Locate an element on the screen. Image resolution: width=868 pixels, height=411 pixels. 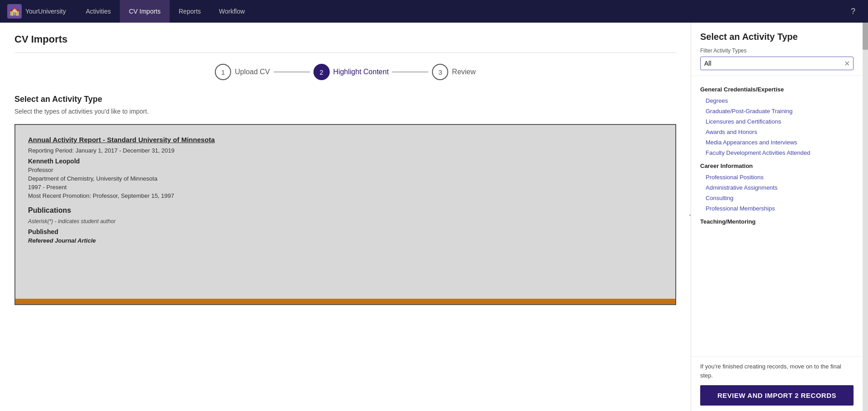
filter-input-wrap: ✕ is located at coordinates (777, 63).